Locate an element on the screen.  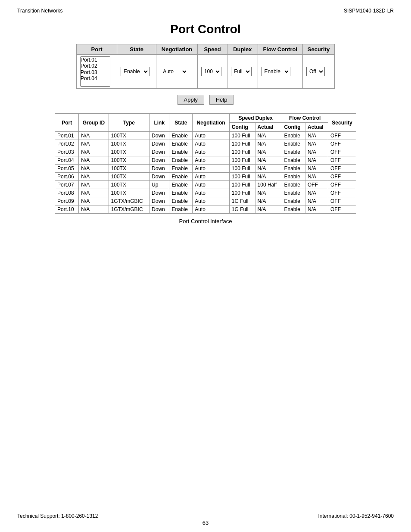
state-select: Enable Disable is located at coordinates (135, 72).